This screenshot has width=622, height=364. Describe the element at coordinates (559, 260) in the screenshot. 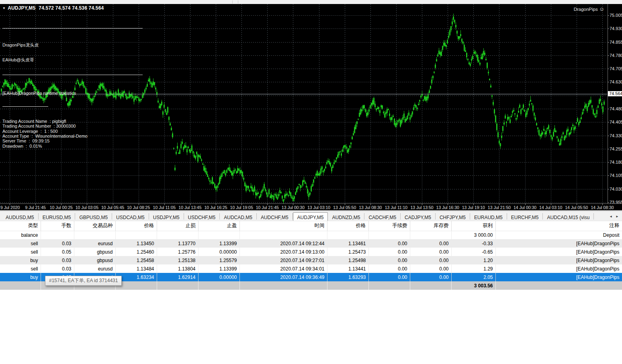

I see `cell-comment: [EAHub]DragonPips` at that location.